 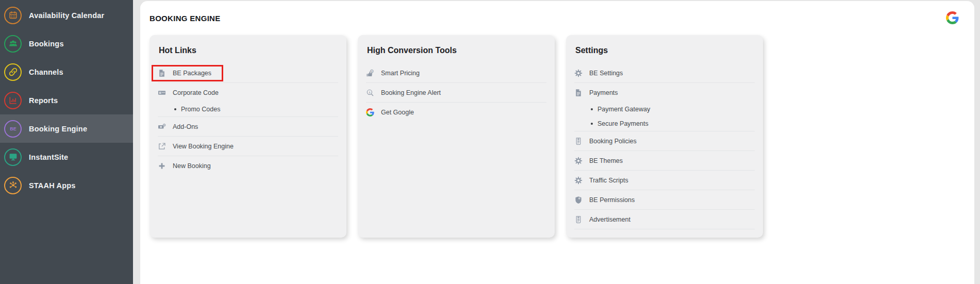 I want to click on highlight-box: BE Packages, so click(x=188, y=73).